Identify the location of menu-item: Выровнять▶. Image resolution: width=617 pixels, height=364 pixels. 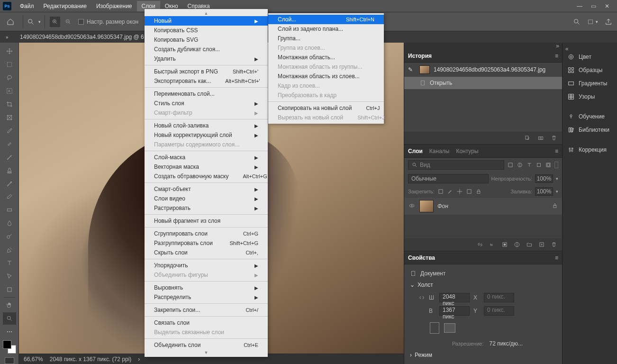
(206, 288).